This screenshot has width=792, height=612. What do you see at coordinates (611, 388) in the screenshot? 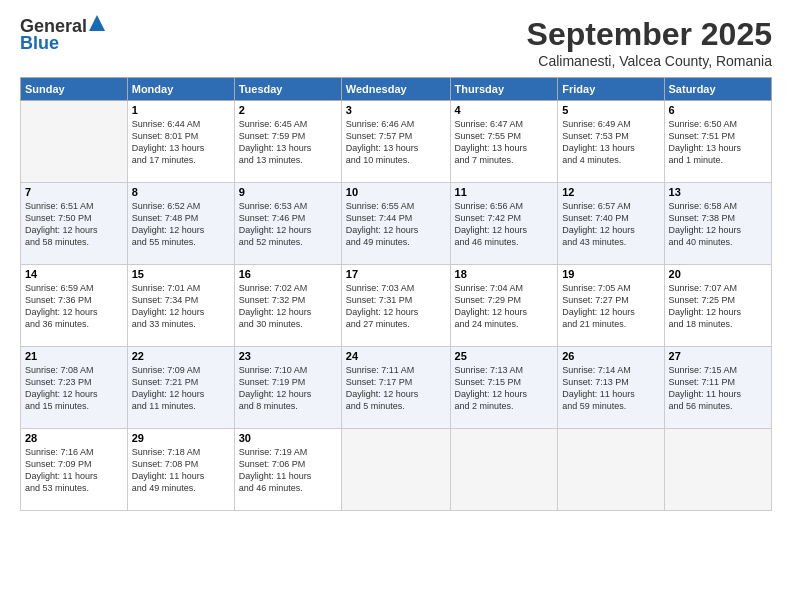
I see `day-cell: 26Sunrise: 7:14 AMSunset: 7:13 PMDayligh…` at bounding box center [611, 388].